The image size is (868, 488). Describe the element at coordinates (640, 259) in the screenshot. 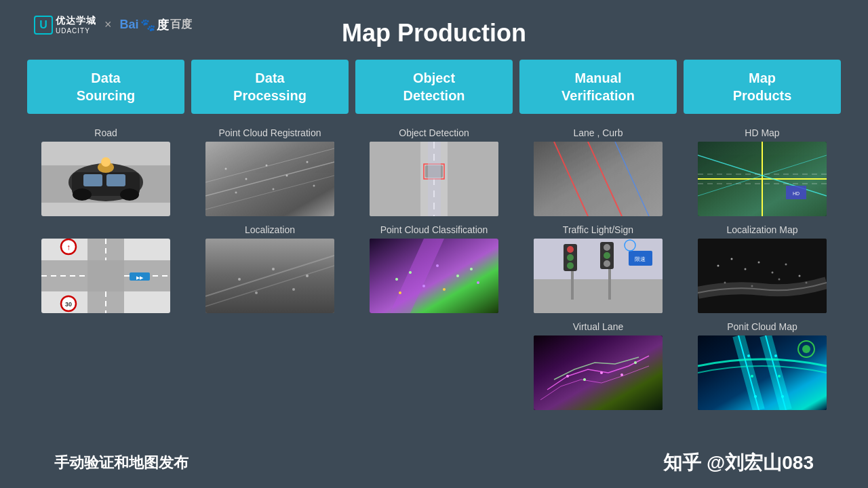

I see `svg-text: 限速` at that location.